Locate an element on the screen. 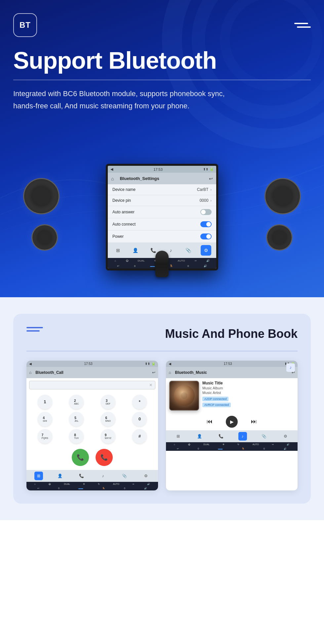 Image resolution: width=324 pixels, height=644 pixels. ctrl-auto-label: AUTO is located at coordinates (181, 261).